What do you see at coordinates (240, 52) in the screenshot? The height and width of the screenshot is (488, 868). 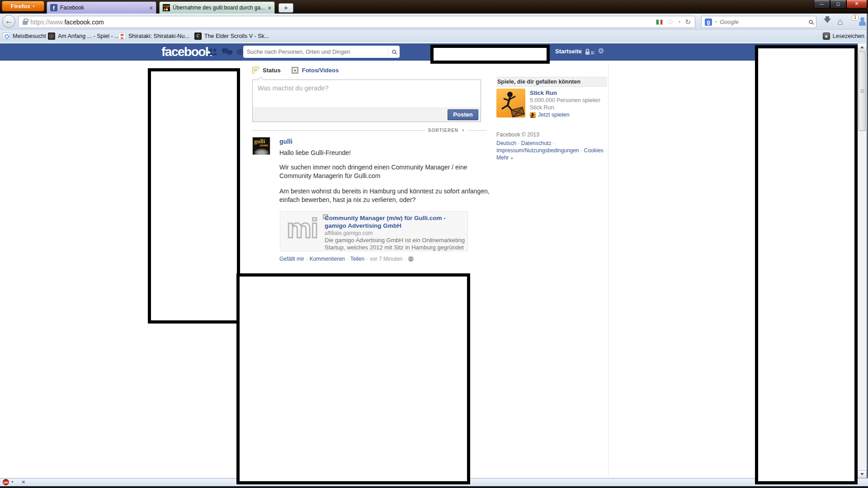 I see `notifications-globe-icon` at bounding box center [240, 52].